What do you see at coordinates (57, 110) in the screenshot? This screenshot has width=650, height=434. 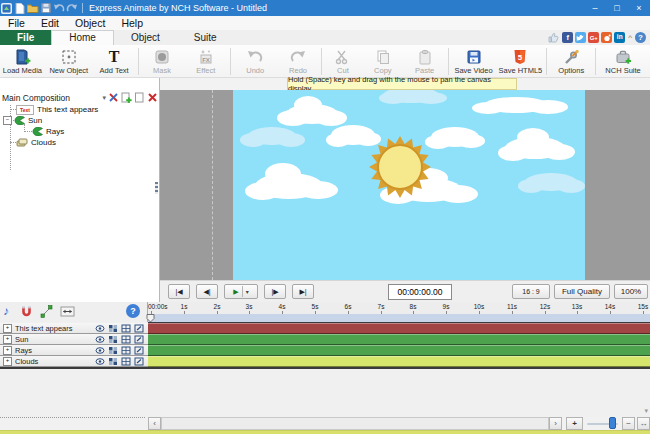 I see `layer-item-text: Text This text appears` at bounding box center [57, 110].